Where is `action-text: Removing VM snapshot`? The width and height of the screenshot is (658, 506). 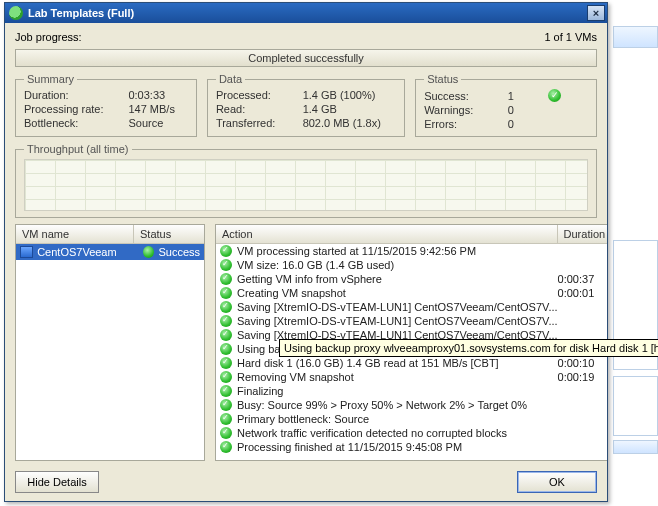 action-text: Removing VM snapshot is located at coordinates (398, 377).